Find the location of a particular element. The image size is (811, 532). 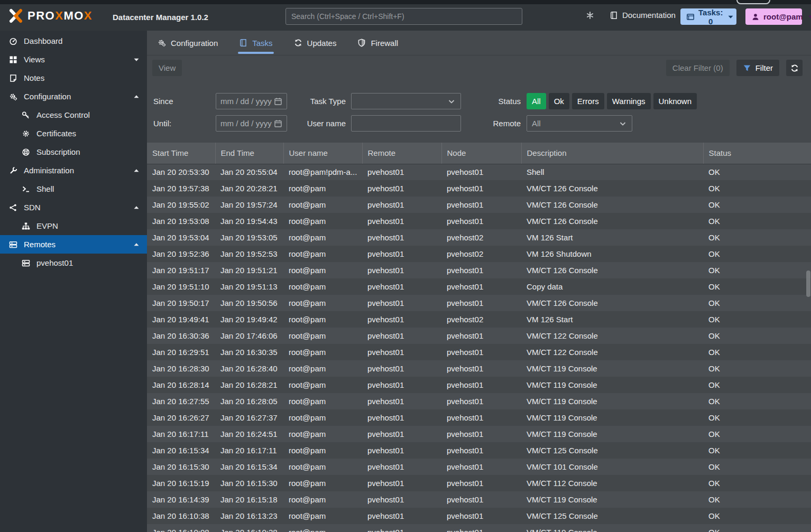

table-cell: VM/CT 125 Console is located at coordinates (612, 516).